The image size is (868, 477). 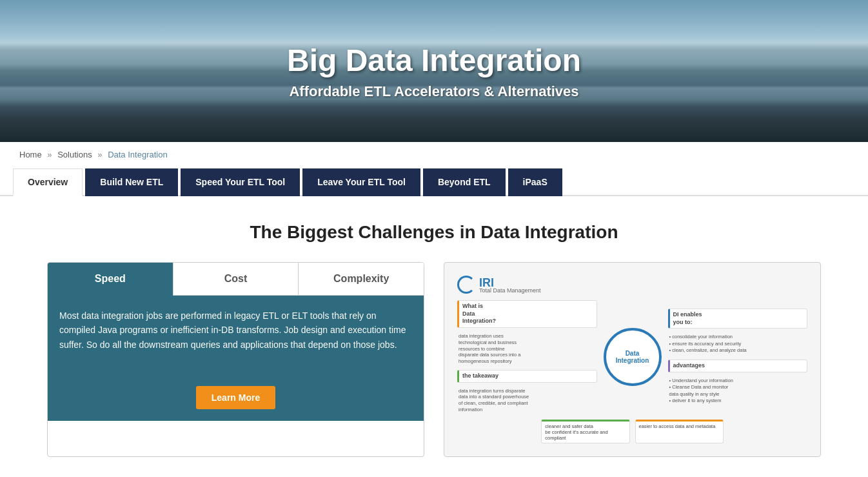 What do you see at coordinates (633, 357) in the screenshot?
I see `diagram-center-circle: DataIntegration` at bounding box center [633, 357].